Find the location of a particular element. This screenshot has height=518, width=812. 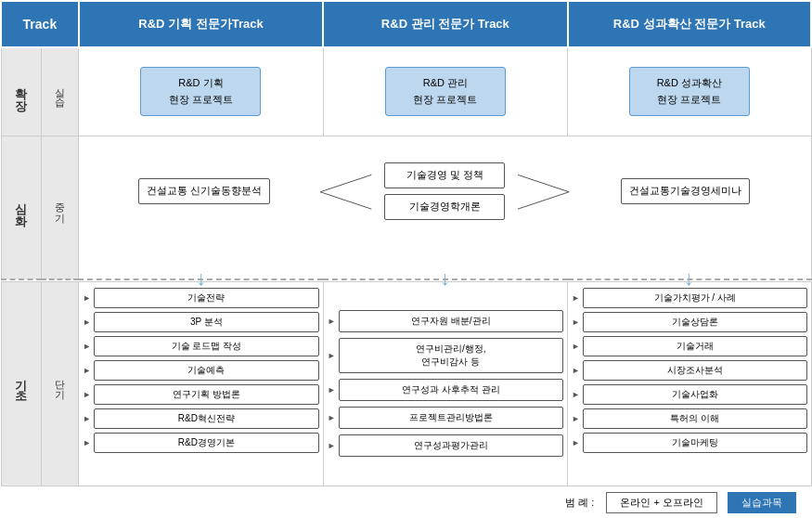

deepening-sub-label: 중기 is located at coordinates (60, 208).